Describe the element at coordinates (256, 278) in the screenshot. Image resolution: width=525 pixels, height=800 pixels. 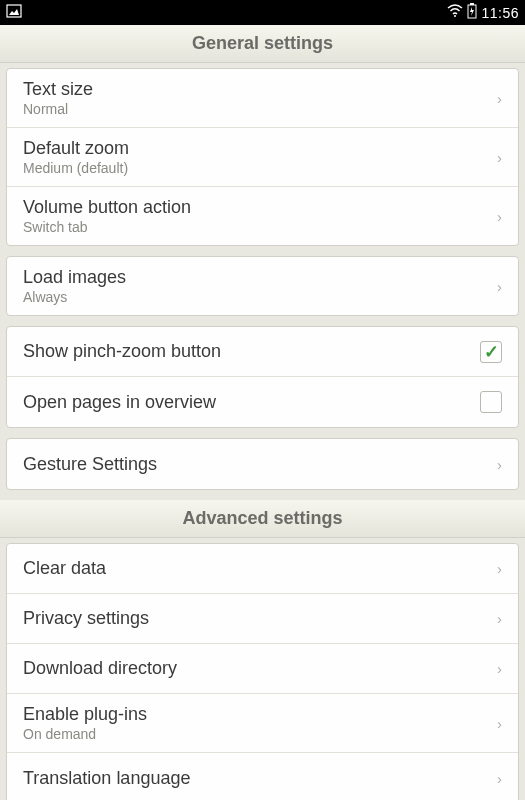
I see `load-images-title: Load images` at that location.